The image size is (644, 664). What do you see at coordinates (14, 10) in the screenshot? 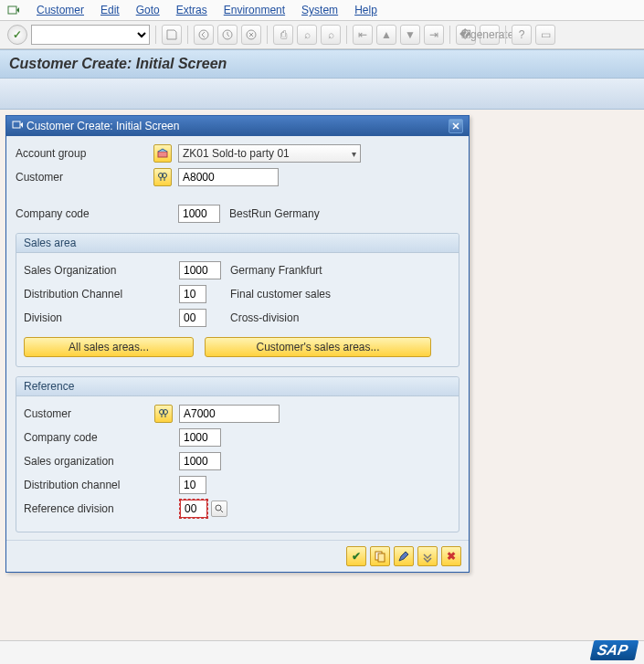
I see `menu-command-icon` at bounding box center [14, 10].